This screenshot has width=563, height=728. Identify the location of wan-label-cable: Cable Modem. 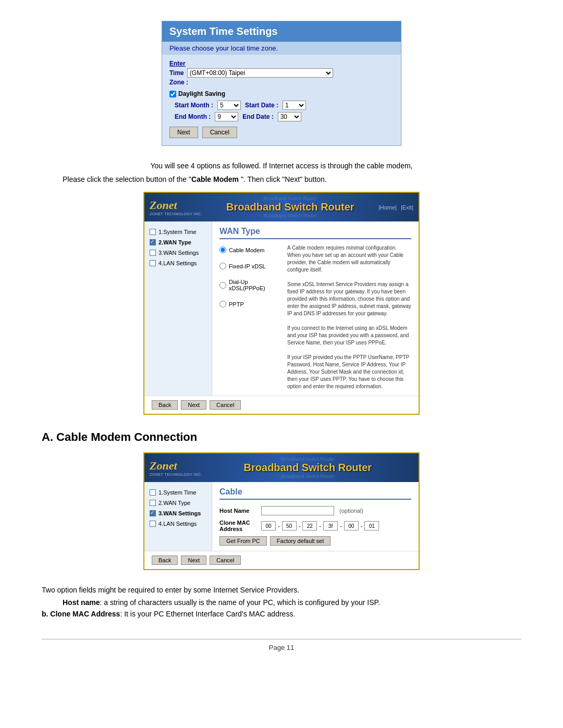
(247, 250).